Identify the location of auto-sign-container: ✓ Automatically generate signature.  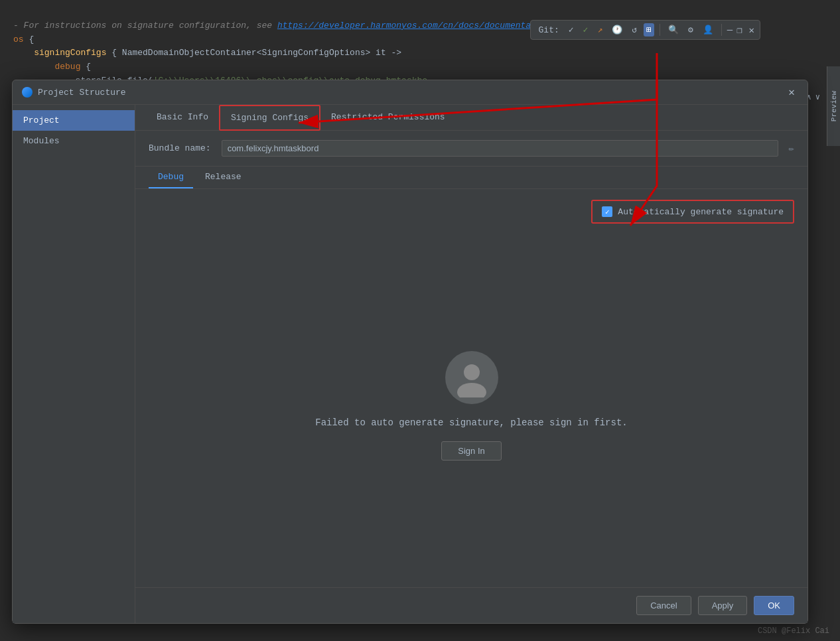
(471, 212).